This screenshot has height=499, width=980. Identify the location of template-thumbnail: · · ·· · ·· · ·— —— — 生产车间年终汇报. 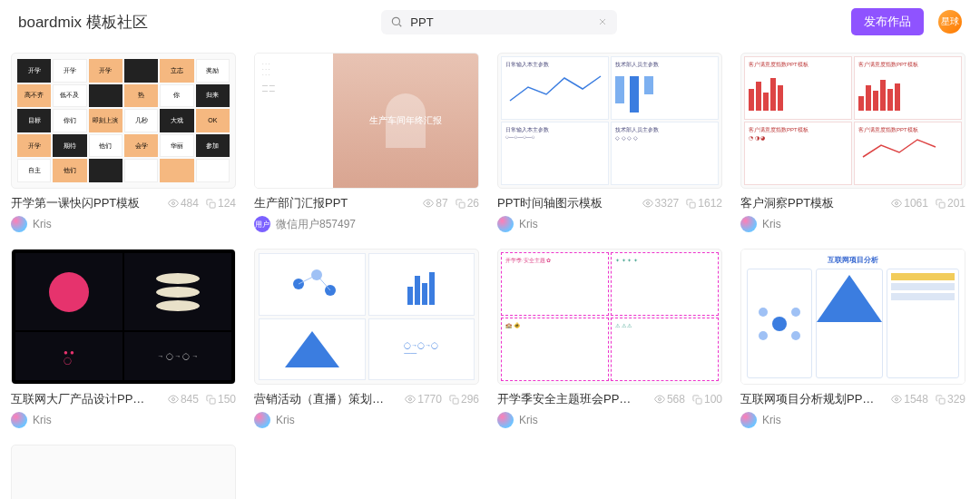
(367, 121).